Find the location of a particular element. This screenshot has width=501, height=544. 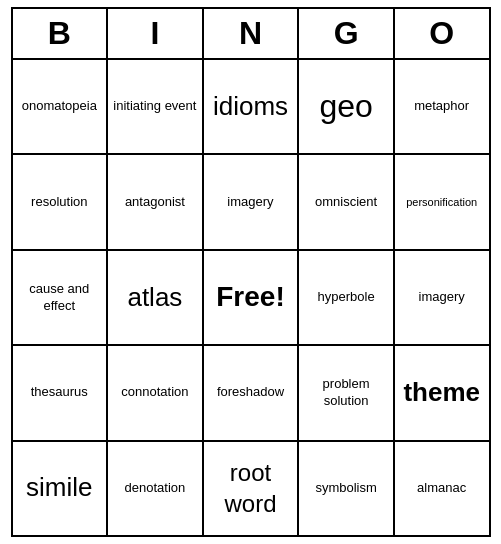

cell-r3-c1: cause and effect is located at coordinates (61, 298).